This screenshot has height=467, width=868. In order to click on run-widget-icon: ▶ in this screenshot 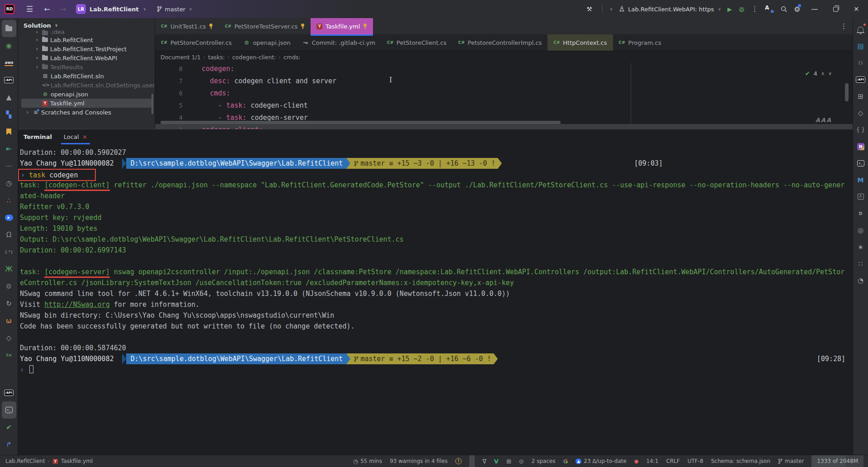, I will do `click(9, 218)`.